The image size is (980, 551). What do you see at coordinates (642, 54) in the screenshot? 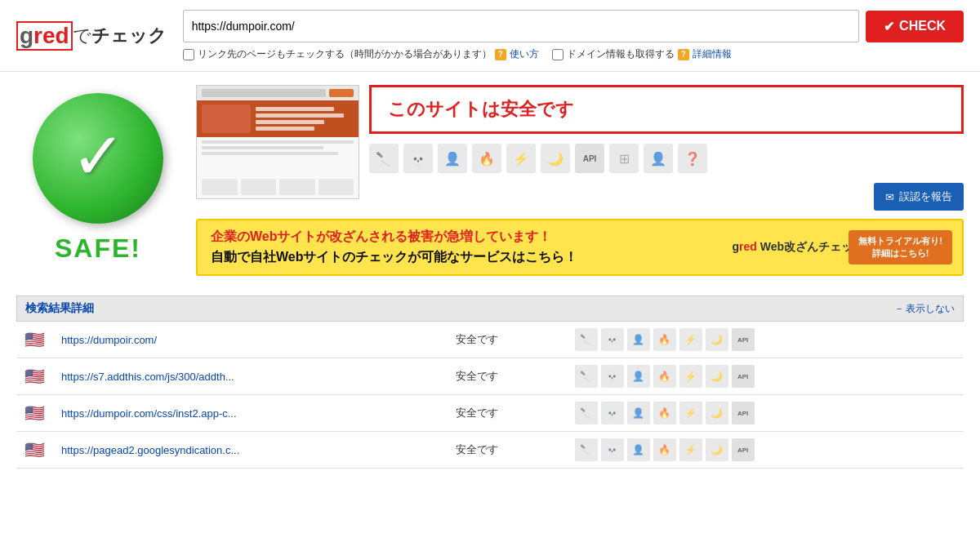
I see `option-domain-check: ドメイン情報も取得する ? 詳細情報` at bounding box center [642, 54].